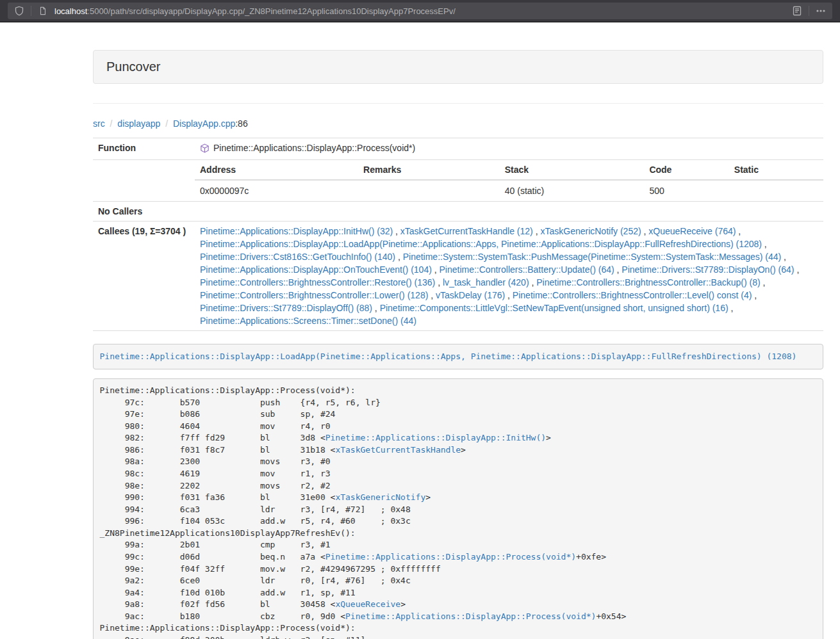  What do you see at coordinates (458, 211) in the screenshot?
I see `no-callers-row: No Callers` at bounding box center [458, 211].